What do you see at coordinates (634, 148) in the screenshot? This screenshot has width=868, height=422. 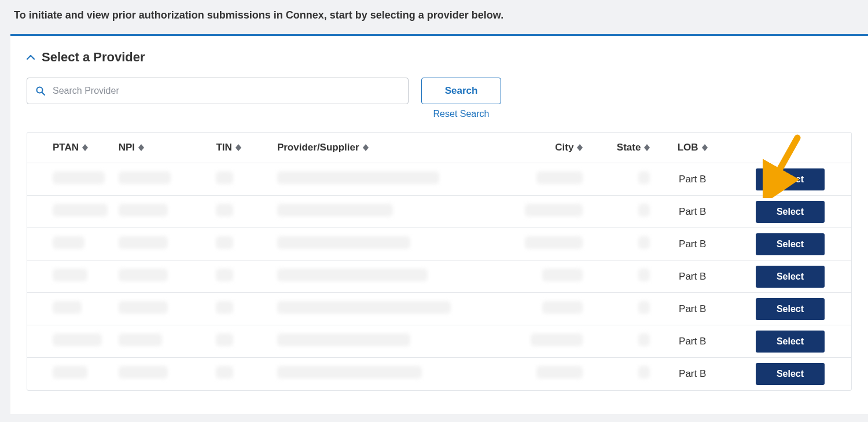 I see `col-header-state: State` at bounding box center [634, 148].